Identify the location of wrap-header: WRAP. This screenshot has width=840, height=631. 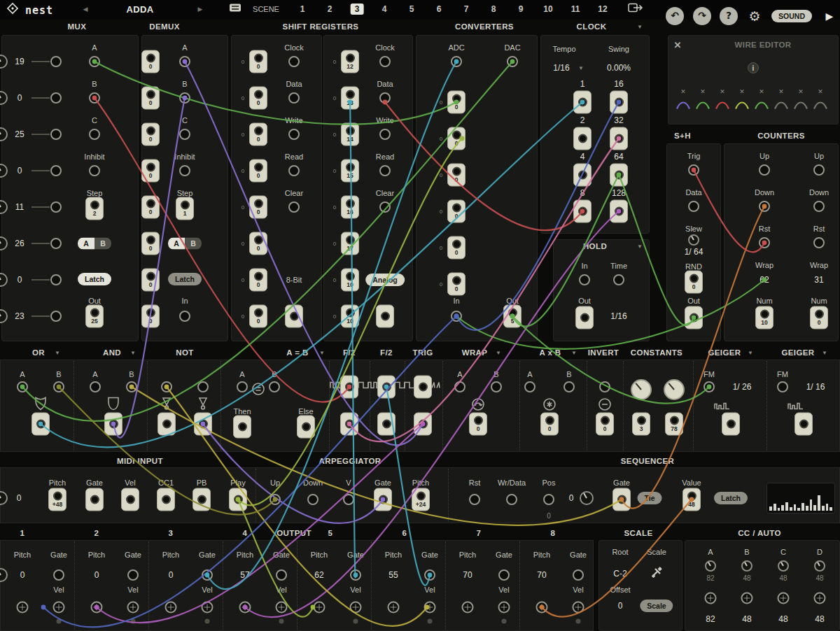
(475, 353).